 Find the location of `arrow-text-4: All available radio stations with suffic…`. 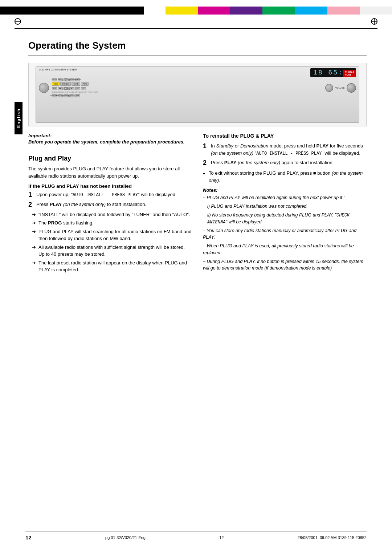

arrow-text-4: All available radio stations with suffic… is located at coordinates (115, 251).